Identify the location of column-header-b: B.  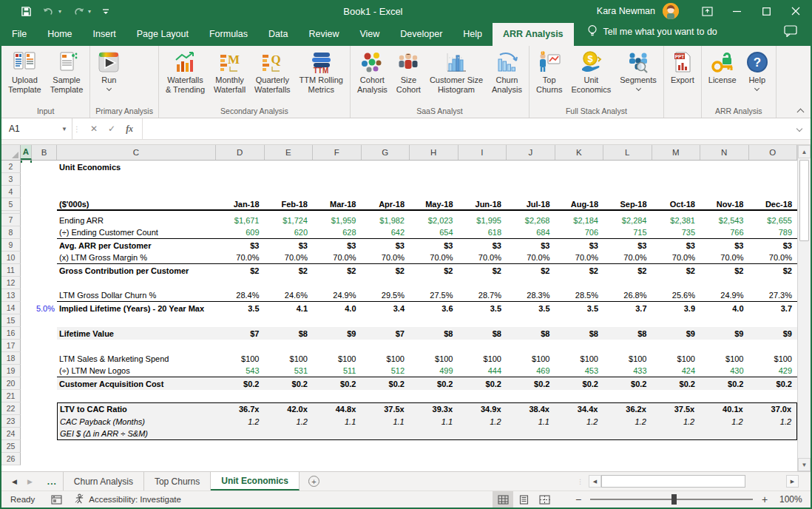
(44, 152).